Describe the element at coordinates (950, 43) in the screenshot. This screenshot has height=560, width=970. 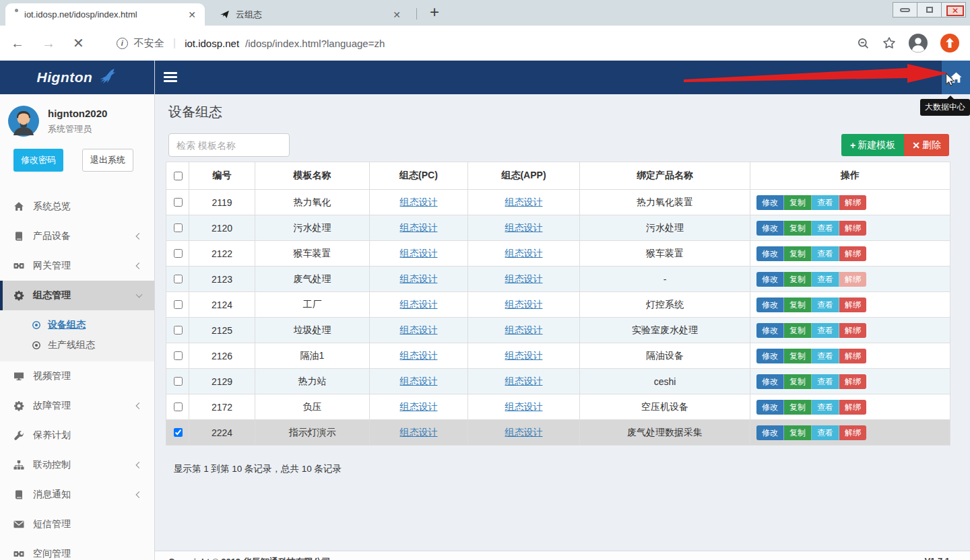
I see `browser-extension-icon` at that location.